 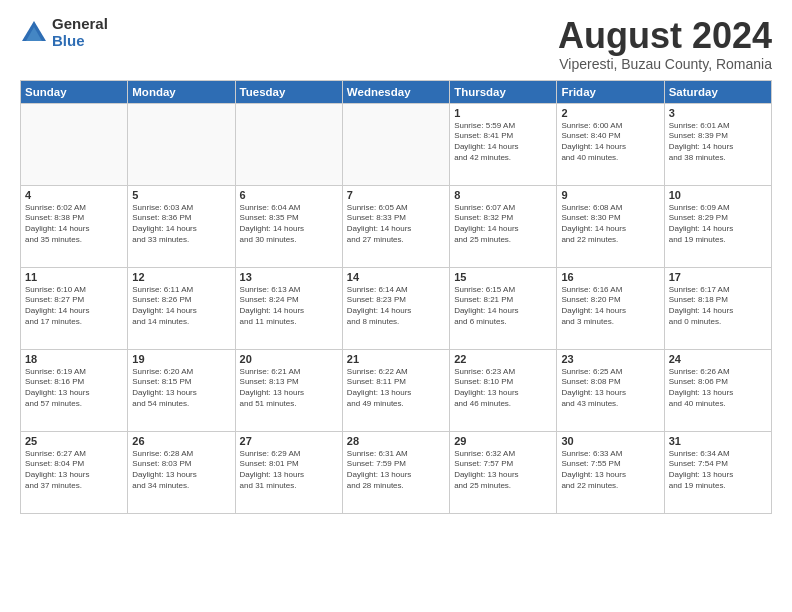 What do you see at coordinates (289, 388) in the screenshot?
I see `day-info: Sunrise: 6:21 AMSunset: 8:13 PMDaylight:…` at bounding box center [289, 388].